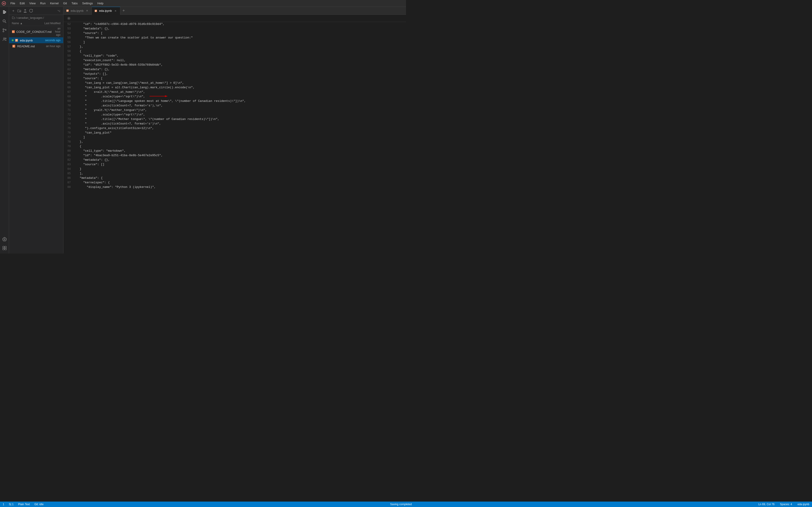  What do you see at coordinates (235, 160) in the screenshot?
I see `code-line: 82 "metadata": {},` at bounding box center [235, 160].